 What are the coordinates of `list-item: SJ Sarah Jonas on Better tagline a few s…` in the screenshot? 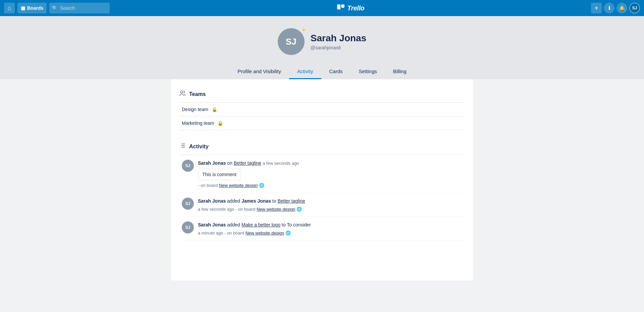 It's located at (322, 174).